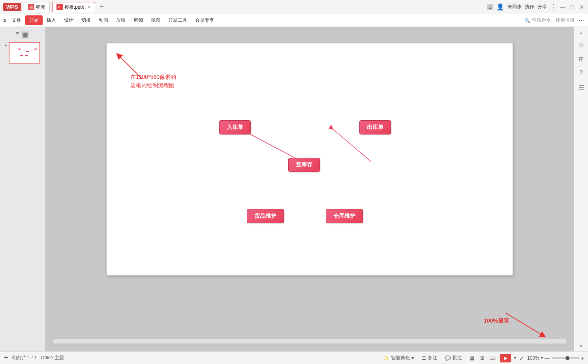  What do you see at coordinates (482, 358) in the screenshot?
I see `grid-view-icon2: ⊞` at bounding box center [482, 358].